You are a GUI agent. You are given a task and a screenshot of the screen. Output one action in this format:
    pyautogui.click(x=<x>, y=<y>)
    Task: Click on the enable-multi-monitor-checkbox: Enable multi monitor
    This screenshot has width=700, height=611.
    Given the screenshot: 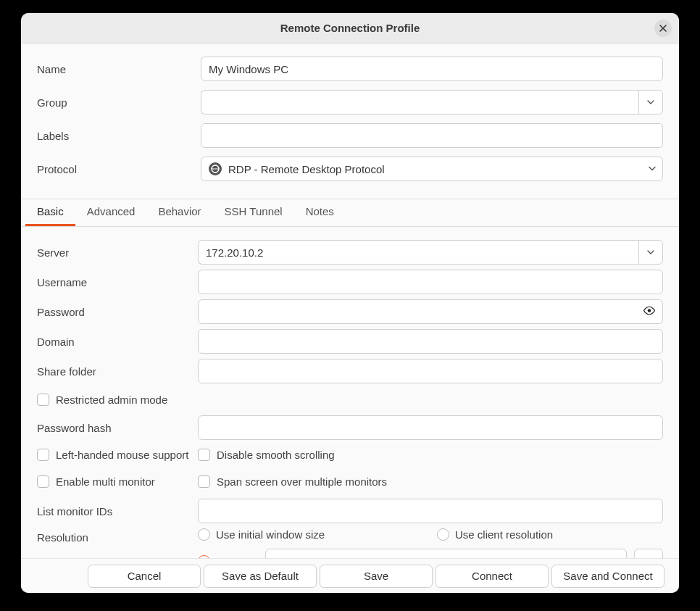 What is the action you would take?
    pyautogui.click(x=96, y=481)
    